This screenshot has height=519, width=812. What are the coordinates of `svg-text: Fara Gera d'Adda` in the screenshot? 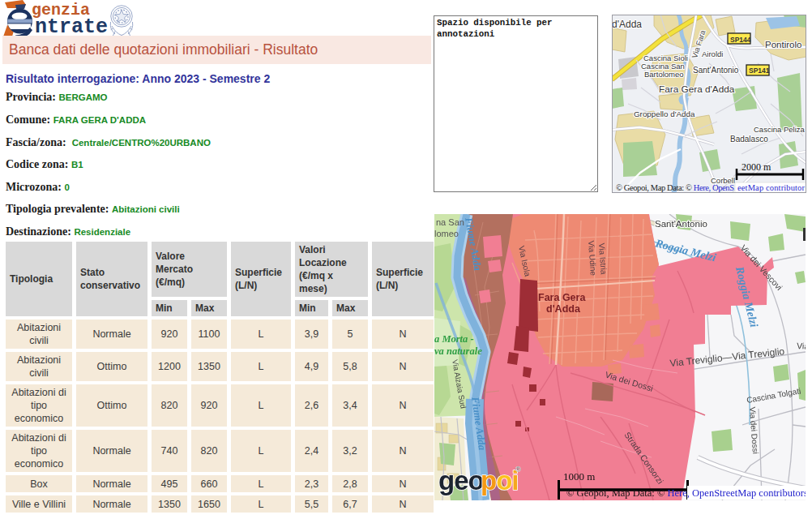 It's located at (697, 89).